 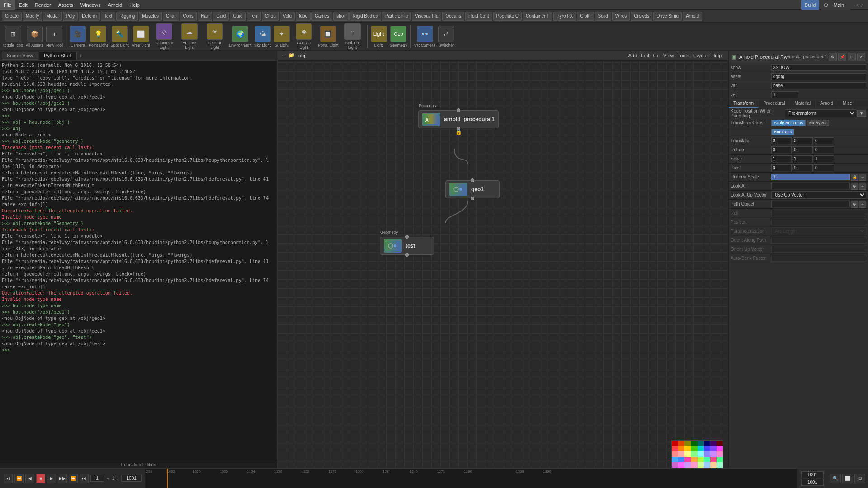 I want to click on icon-gi-light: ✦ Gi Light, so click(x=282, y=37).